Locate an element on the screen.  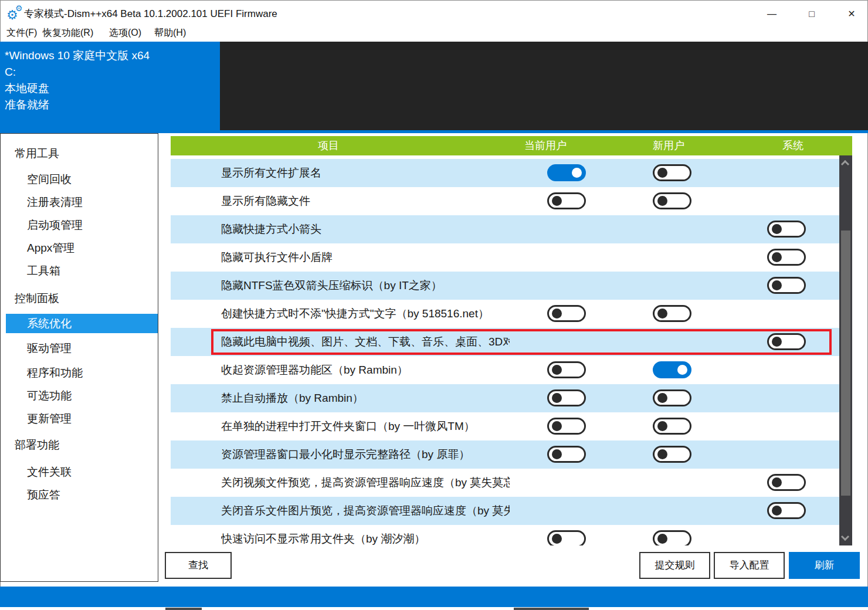
table-row: 隐藏可执行文件小盾牌 is located at coordinates (506, 257).